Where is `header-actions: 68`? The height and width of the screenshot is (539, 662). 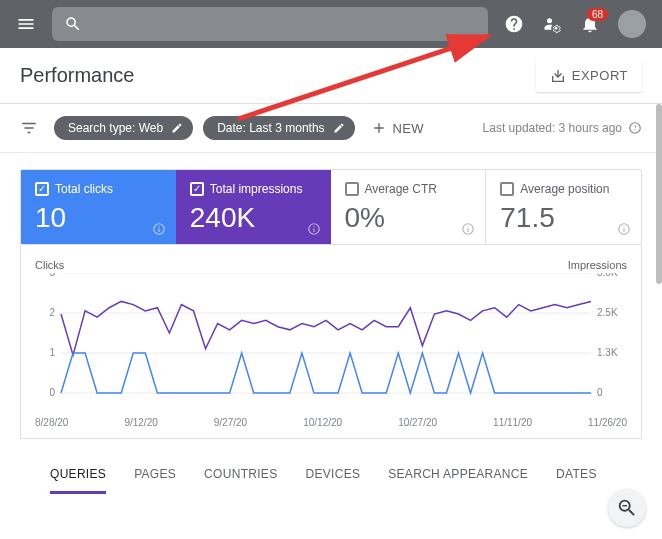
header-actions: 68 is located at coordinates (575, 24).